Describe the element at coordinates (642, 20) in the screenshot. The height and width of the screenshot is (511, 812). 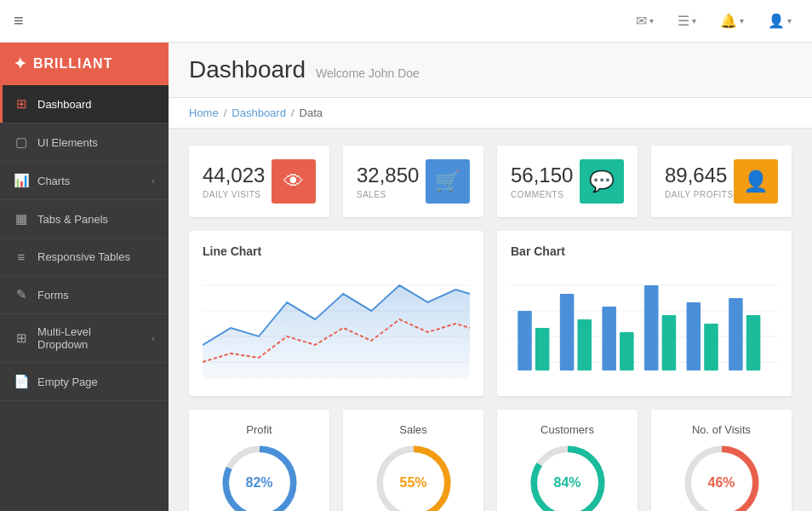
I see `email-icon: ✉` at that location.